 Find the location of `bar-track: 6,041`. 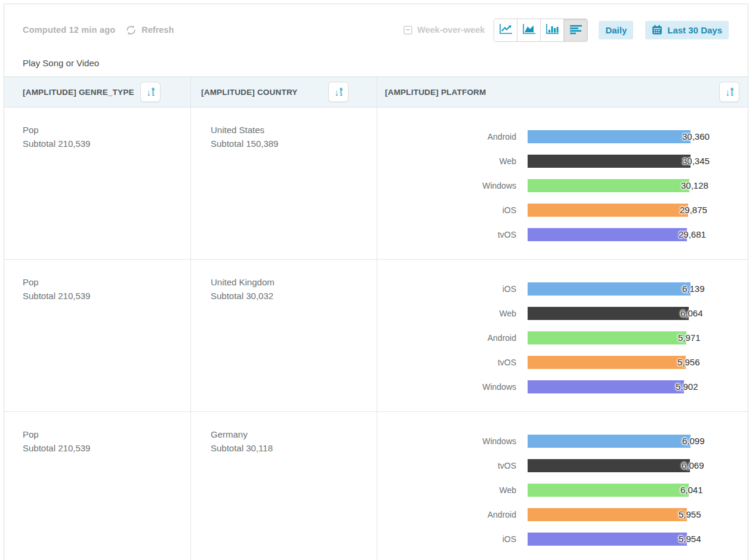

bar-track: 6,041 is located at coordinates (637, 490).